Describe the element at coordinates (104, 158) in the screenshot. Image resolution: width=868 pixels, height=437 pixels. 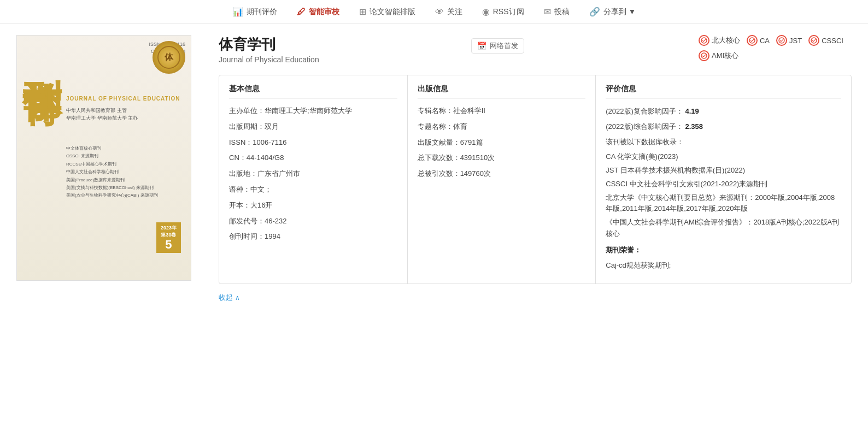
I see `cover-inner: ISSN 1006-7116 CN 44-1404/G8 体 体育学刊 JOUR…` at that location.